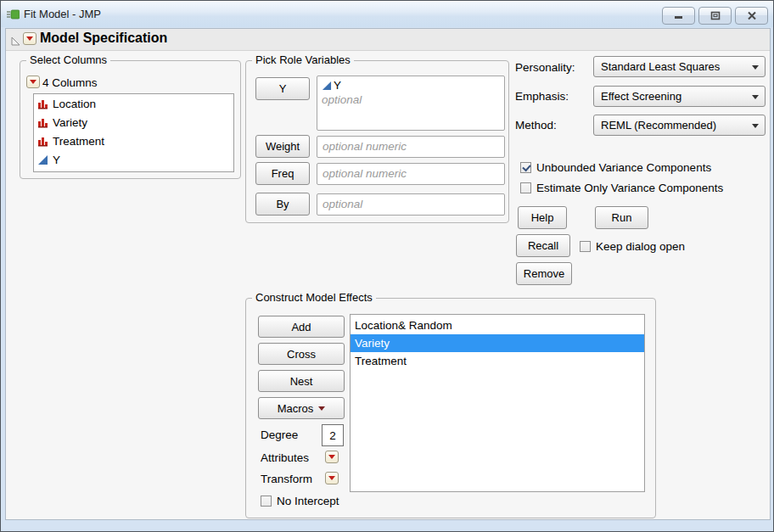 Image resolution: width=774 pixels, height=532 pixels. I want to click on unbounded-variance-checkbox, so click(526, 168).